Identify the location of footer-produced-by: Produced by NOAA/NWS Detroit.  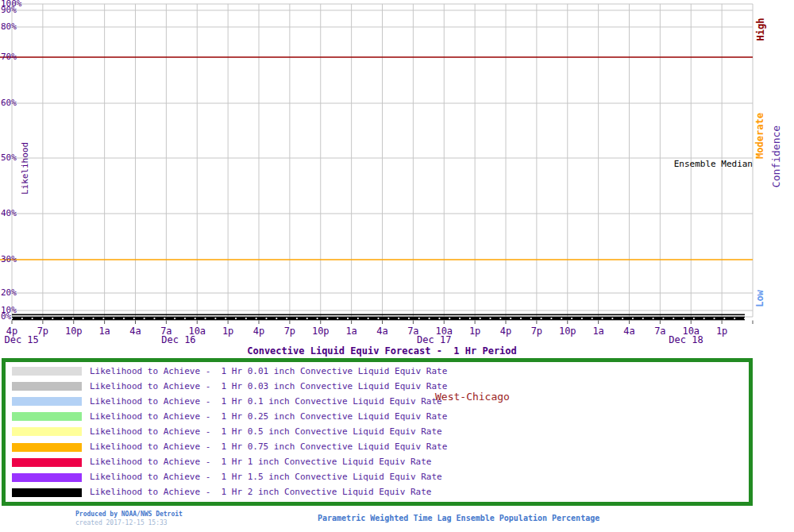
(129, 515).